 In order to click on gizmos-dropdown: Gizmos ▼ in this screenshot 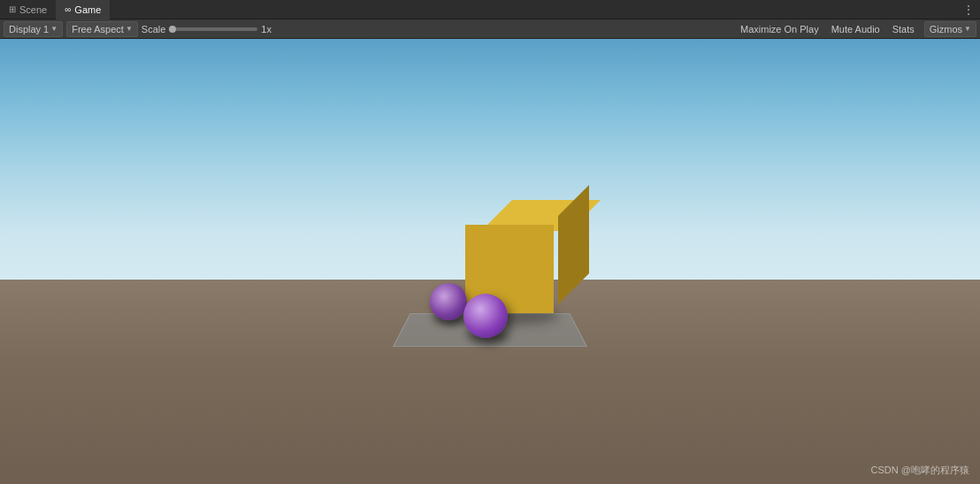, I will do `click(950, 29)`.